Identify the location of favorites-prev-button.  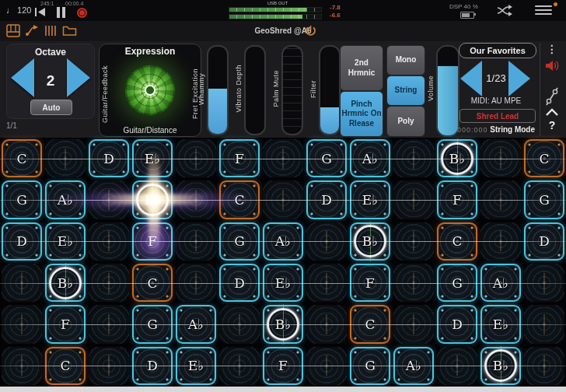
(471, 79).